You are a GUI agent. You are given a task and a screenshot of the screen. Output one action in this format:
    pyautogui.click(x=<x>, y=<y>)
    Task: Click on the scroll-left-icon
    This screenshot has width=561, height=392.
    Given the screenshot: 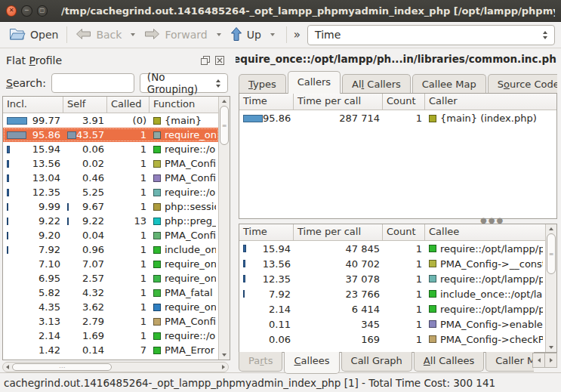 What is the action you would take?
    pyautogui.click(x=8, y=367)
    